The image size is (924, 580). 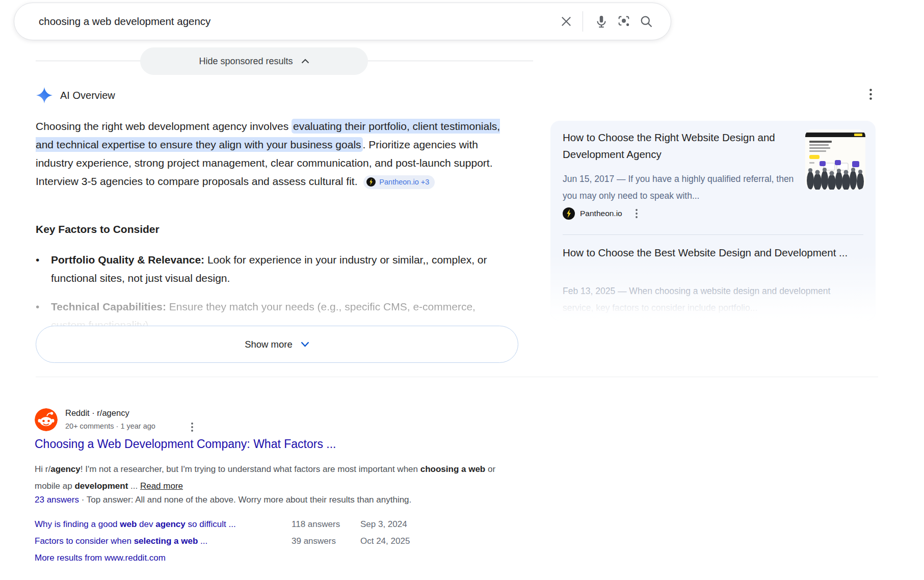 I want to click on snippet-text: ..., so click(x=134, y=486).